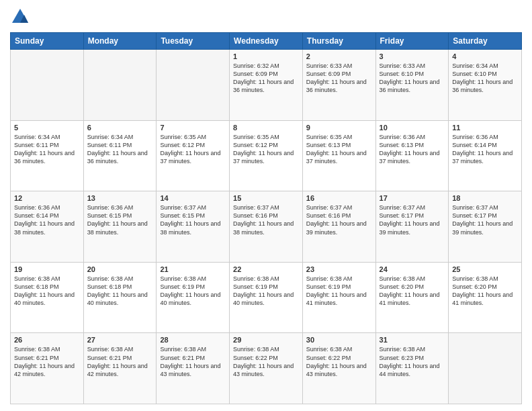  I want to click on calendar-cell: 18Sunrise: 6:37 AMSunset: 6:17 PMDayligh…, so click(485, 227).